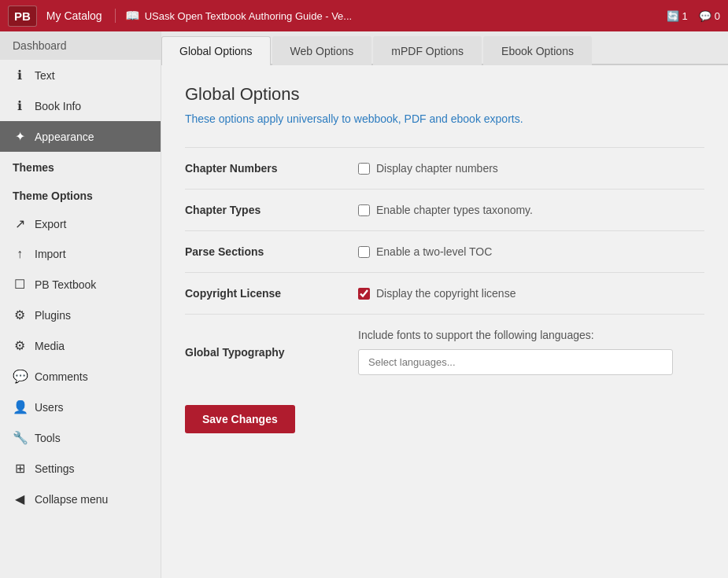  What do you see at coordinates (20, 499) in the screenshot?
I see `collapse-icon: ◀` at bounding box center [20, 499].